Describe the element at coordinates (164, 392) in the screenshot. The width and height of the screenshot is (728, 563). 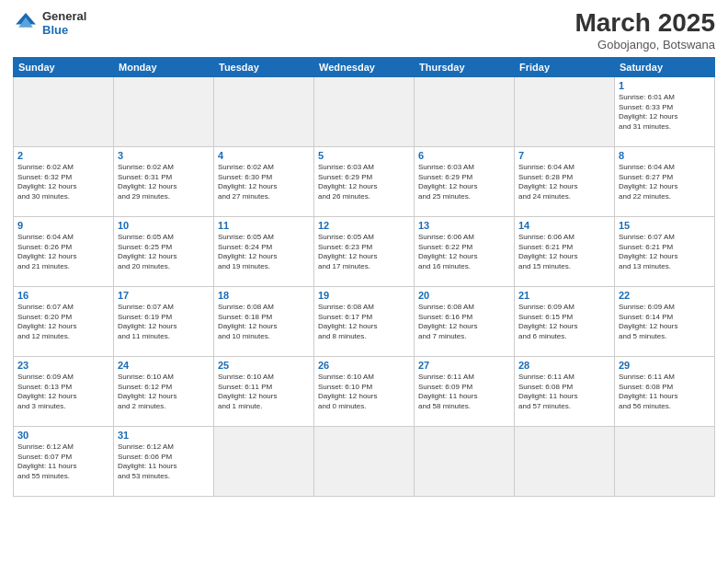
I see `day-info: Sunrise: 6:10 AM Sunset: 6:12 PM Dayligh…` at that location.